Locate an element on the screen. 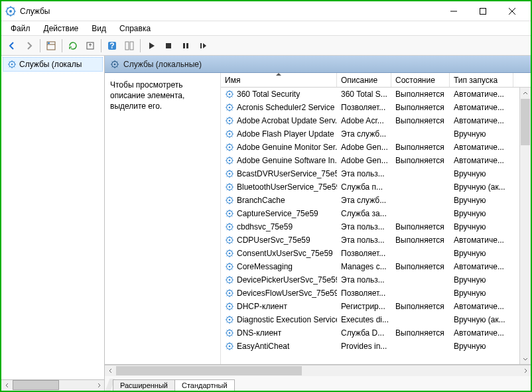 This screenshot has height=392, width=532. help-button: ? is located at coordinates (112, 46).